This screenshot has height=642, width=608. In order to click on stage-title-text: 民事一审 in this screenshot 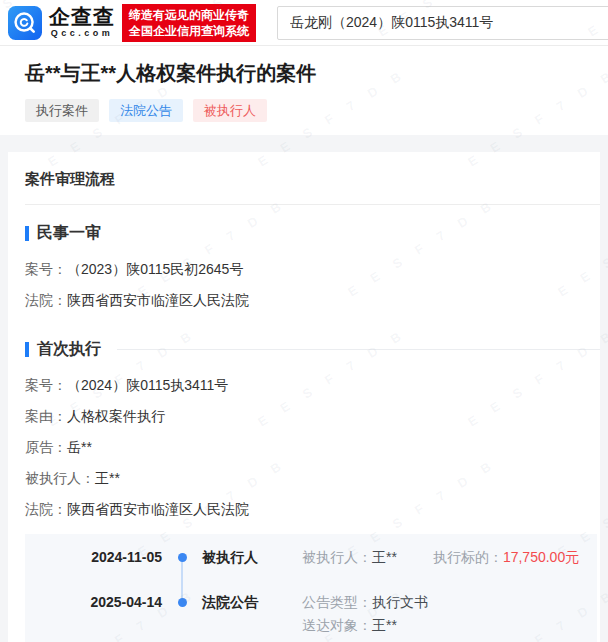, I will do `click(69, 233)`.